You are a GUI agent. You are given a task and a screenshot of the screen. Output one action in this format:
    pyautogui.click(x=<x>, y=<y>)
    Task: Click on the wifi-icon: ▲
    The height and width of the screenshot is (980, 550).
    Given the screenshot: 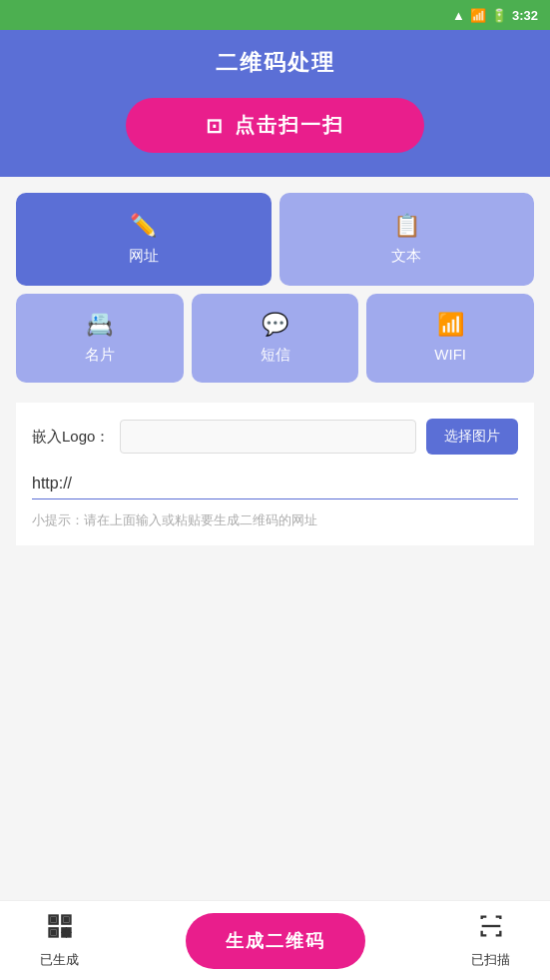 What is the action you would take?
    pyautogui.click(x=459, y=16)
    